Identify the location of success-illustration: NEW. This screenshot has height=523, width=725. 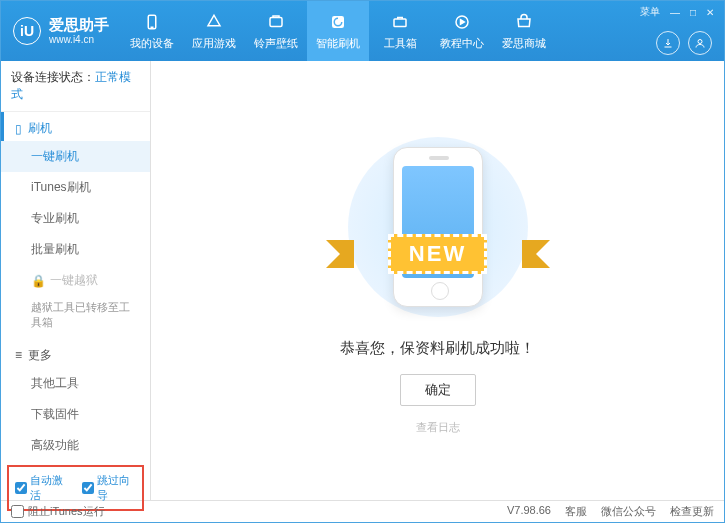
(438, 227).